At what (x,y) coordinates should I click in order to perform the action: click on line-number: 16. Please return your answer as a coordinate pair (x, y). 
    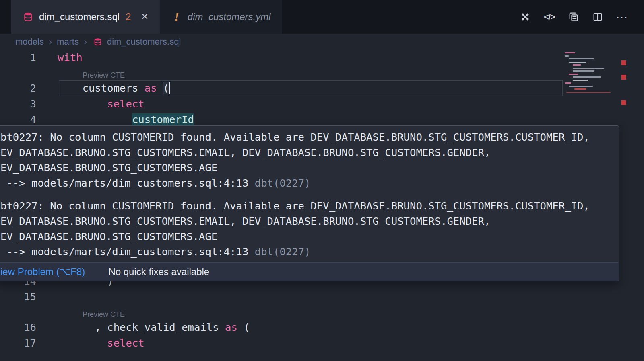
    Looking at the image, I should click on (18, 327).